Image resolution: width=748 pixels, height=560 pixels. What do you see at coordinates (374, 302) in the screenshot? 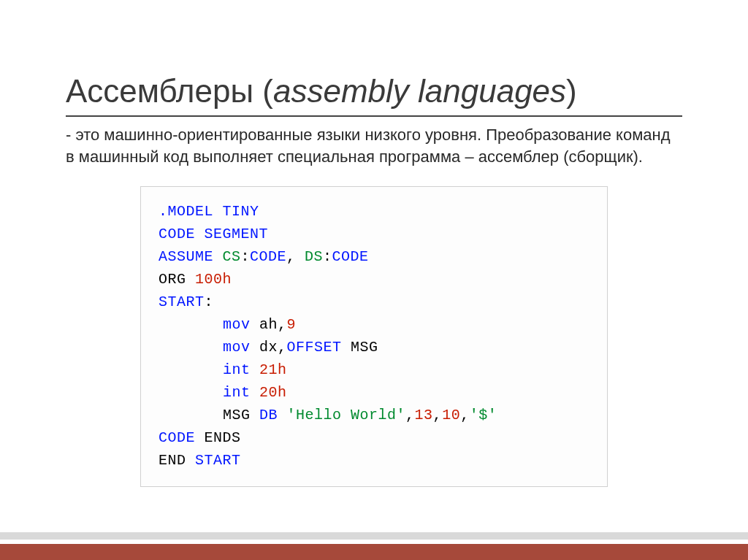
I see `code-line-5: START:` at bounding box center [374, 302].